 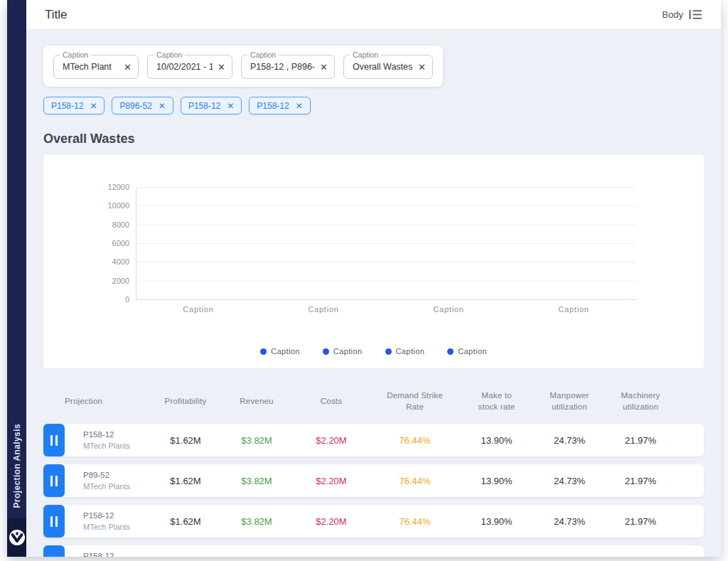 I want to click on selected-tags-row: P158-12 ✕ P896-52 ✕ P158-12 ✕ P158-12 ✕, so click(x=374, y=105).